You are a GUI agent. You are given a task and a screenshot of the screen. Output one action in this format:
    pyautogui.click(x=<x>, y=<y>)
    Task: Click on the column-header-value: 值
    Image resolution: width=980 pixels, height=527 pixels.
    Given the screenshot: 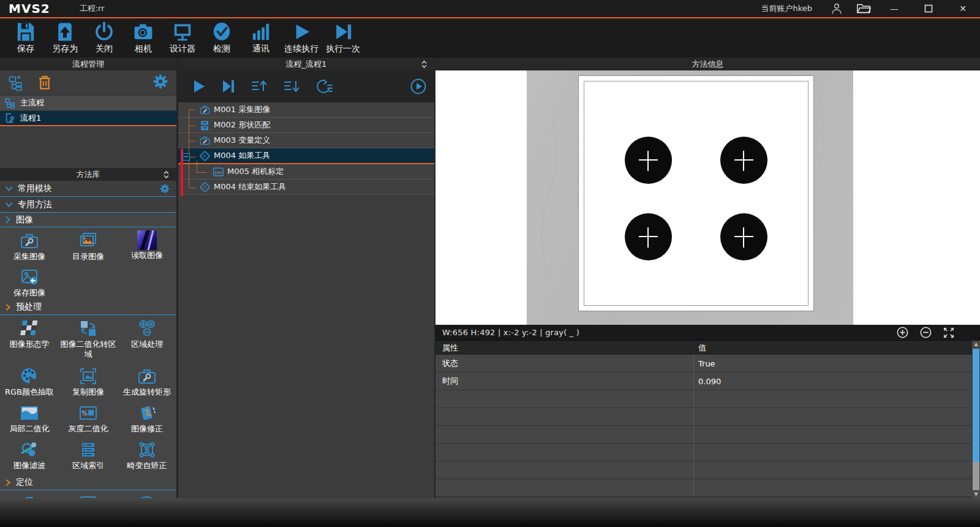 What is the action you would take?
    pyautogui.click(x=700, y=348)
    